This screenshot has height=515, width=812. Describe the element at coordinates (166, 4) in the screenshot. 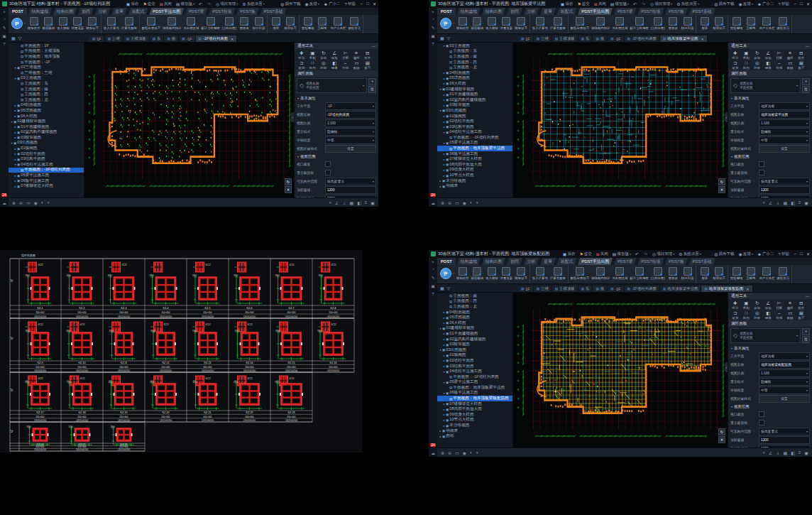

I see `titlebar-close-doc-button: ⊠关闭` at that location.